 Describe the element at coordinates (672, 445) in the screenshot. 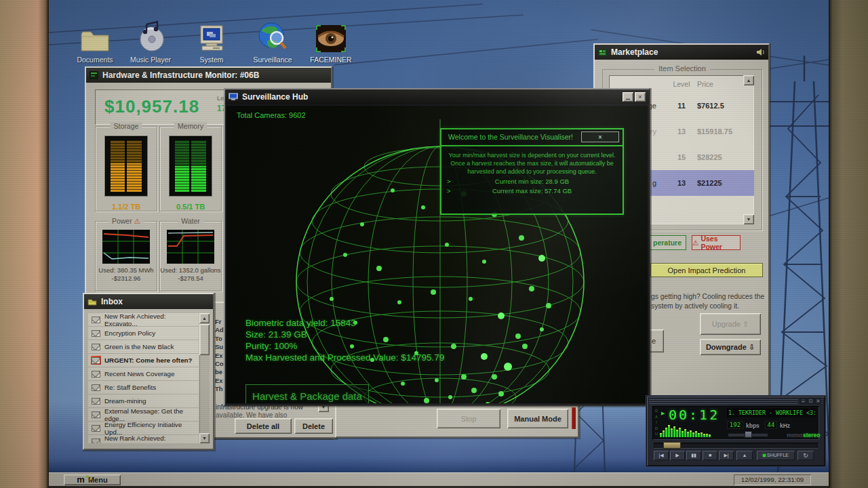

I see `seek-handle` at that location.